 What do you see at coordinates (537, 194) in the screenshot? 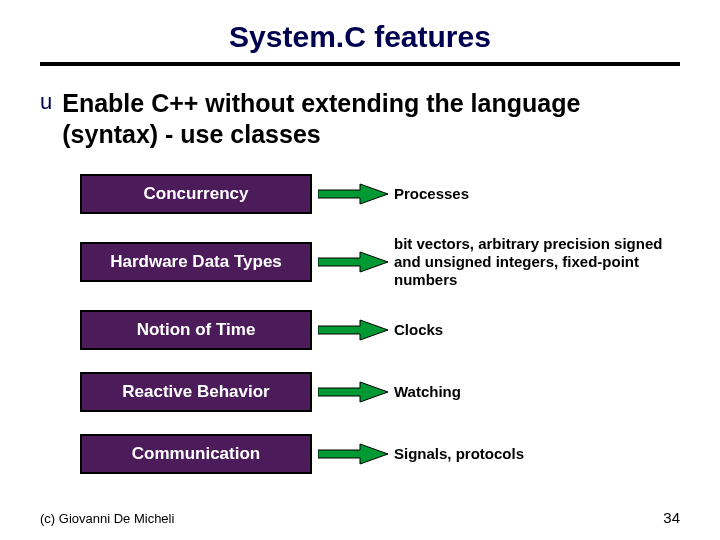
I see `feature-desc: Processes` at bounding box center [537, 194].